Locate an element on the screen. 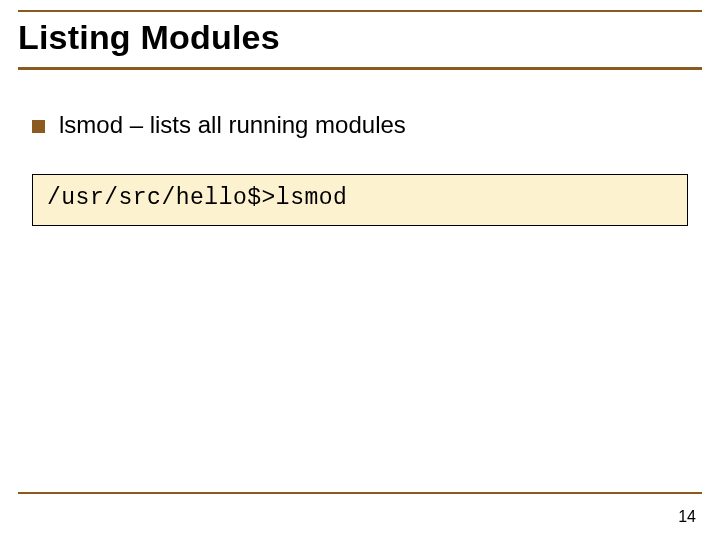 This screenshot has width=720, height=540. code-line: /usr/src/hello$>lsmod is located at coordinates (360, 198).